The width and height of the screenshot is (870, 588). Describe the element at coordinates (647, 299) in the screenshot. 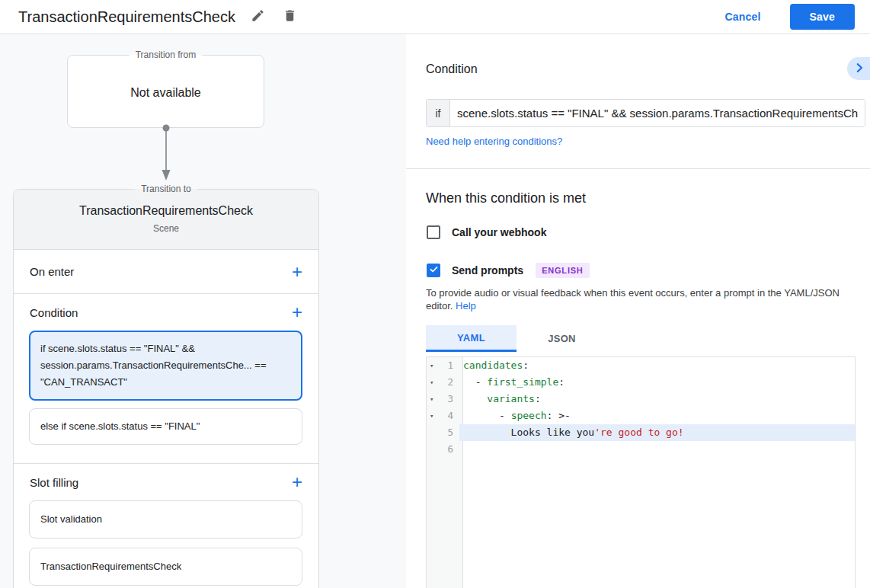

I see `prompt-hint: To provide audio or visual feedback when…` at that location.